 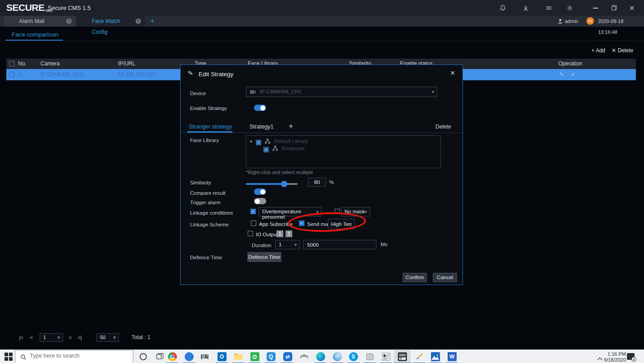 What do you see at coordinates (40, 21) in the screenshot?
I see `tab-alarm-mail: Alarm Mail ✕` at bounding box center [40, 21].